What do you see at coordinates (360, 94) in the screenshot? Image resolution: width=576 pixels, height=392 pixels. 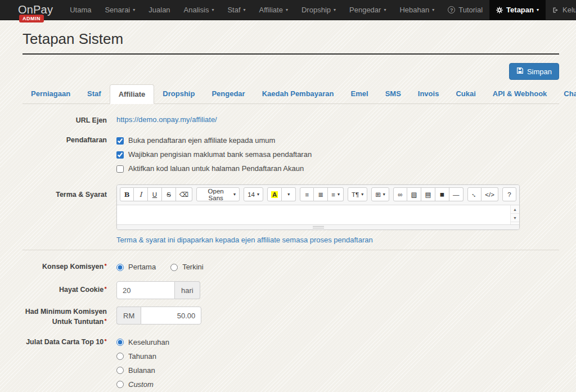 I see `tab-emel: Emel` at bounding box center [360, 94].